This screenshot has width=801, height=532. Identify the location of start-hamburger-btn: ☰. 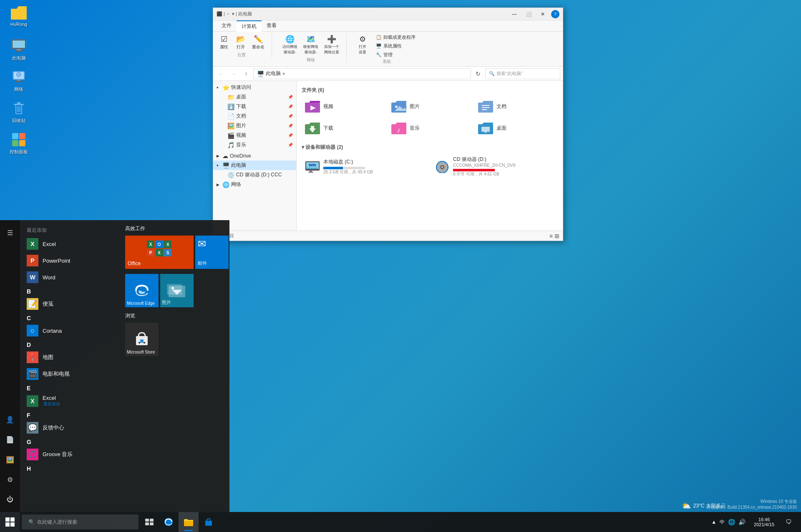
(10, 233).